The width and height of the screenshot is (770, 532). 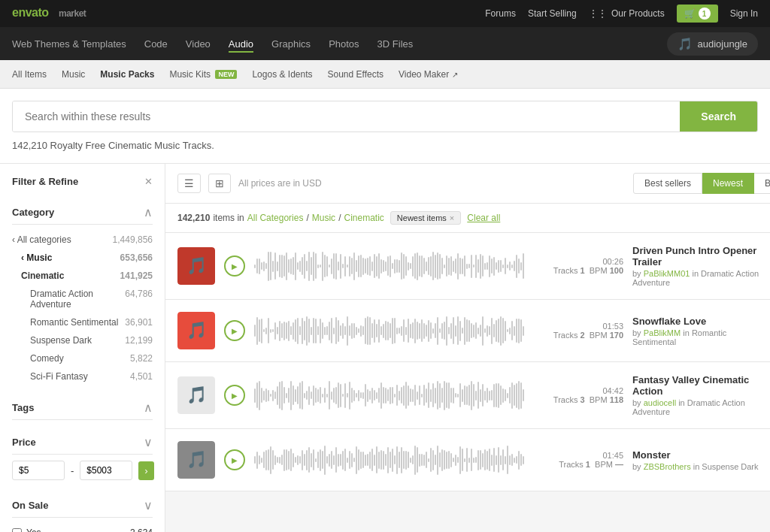 What do you see at coordinates (282, 74) in the screenshot?
I see `subnav-logos: Logos & Idents` at bounding box center [282, 74].